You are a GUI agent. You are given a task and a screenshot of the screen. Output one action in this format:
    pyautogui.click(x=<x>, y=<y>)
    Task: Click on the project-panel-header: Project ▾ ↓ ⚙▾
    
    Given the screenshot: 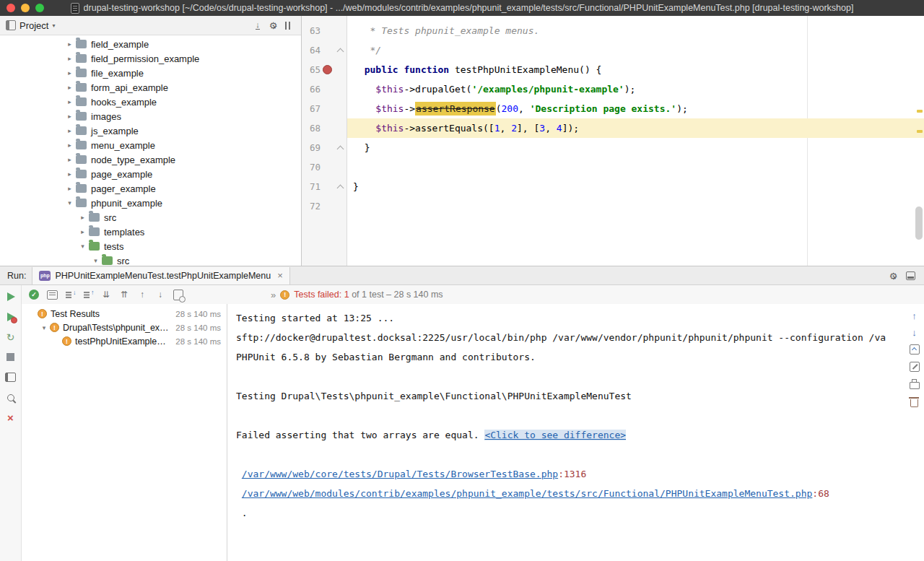 What is the action you would take?
    pyautogui.click(x=150, y=26)
    